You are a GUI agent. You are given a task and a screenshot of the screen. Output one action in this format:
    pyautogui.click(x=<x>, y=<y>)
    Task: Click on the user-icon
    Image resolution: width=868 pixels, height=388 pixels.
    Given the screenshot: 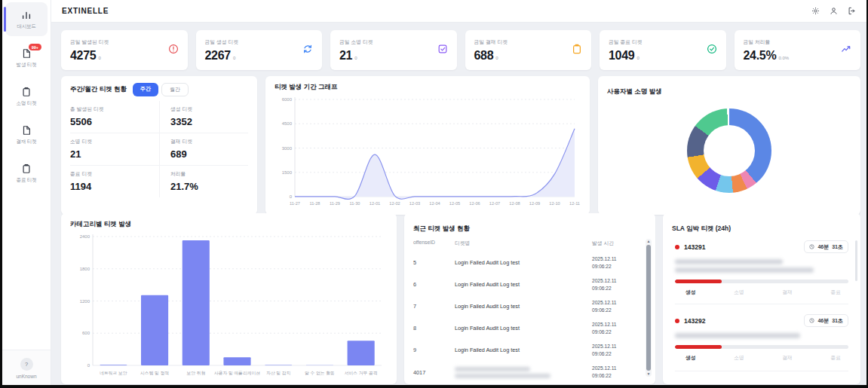 What is the action you would take?
    pyautogui.click(x=834, y=11)
    